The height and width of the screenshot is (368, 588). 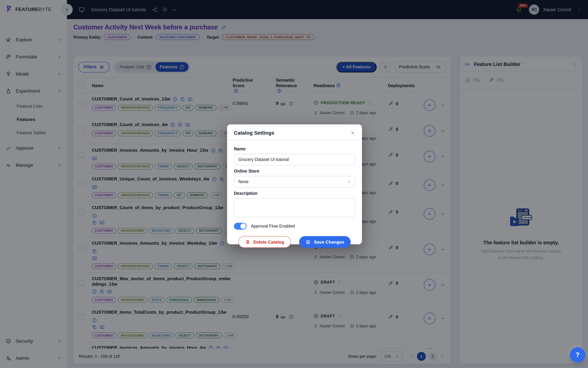 What do you see at coordinates (325, 242) in the screenshot?
I see `save-changes-button: Save Changes` at bounding box center [325, 242].